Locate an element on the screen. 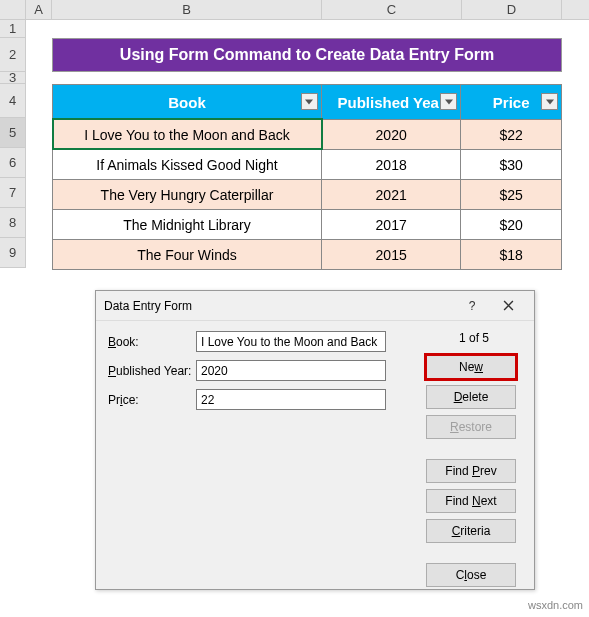 The image size is (589, 617). col-header-c: C is located at coordinates (392, 10).